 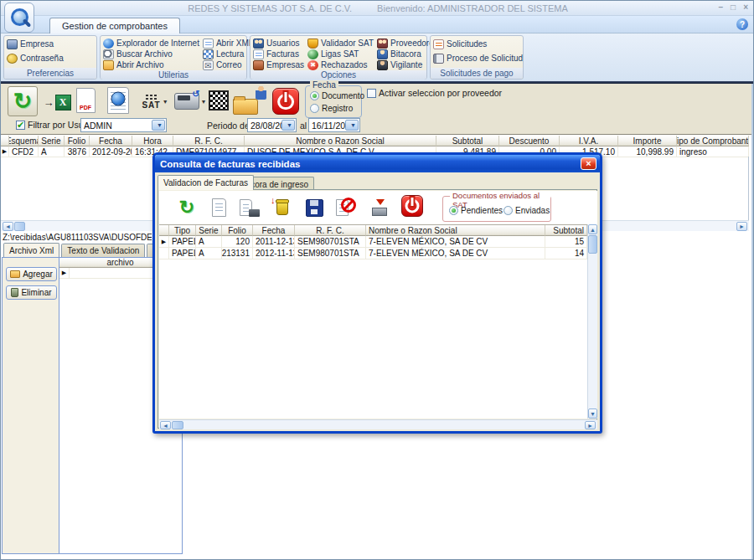 What do you see at coordinates (337, 95) in the screenshot?
I see `radio-documento: Documento` at bounding box center [337, 95].